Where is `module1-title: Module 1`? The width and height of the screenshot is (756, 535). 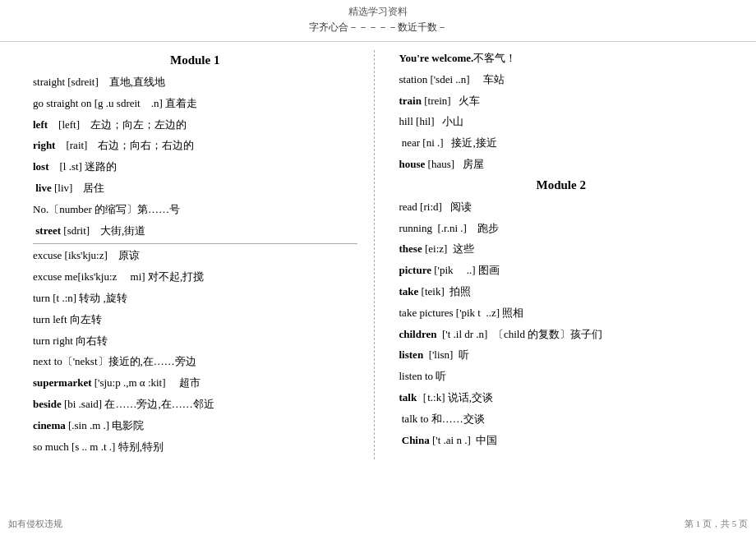
module1-title: Module 1 is located at coordinates (196, 61).